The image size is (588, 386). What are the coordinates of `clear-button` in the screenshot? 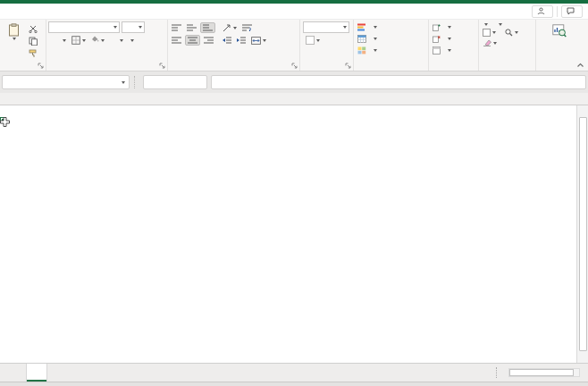 It's located at (490, 43).